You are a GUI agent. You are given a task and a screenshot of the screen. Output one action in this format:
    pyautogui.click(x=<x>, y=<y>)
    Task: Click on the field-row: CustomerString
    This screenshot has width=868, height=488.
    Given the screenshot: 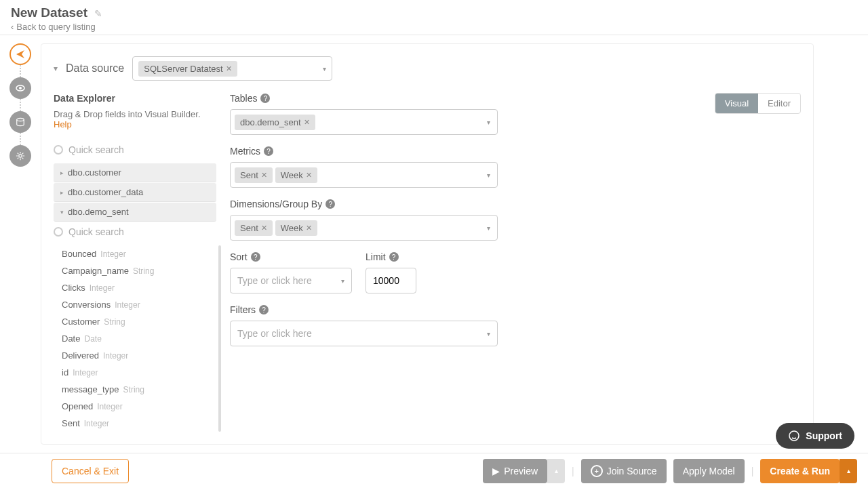 What is the action you would take?
    pyautogui.click(x=135, y=321)
    